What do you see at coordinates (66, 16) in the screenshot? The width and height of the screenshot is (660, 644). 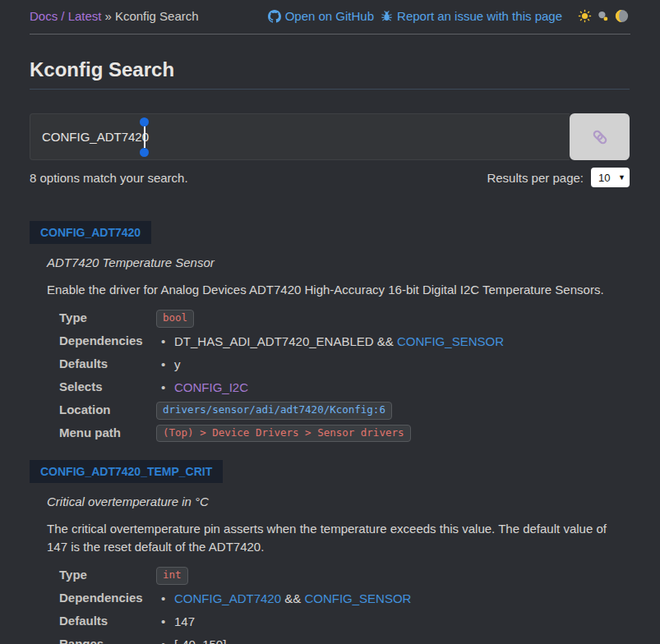 I see `breadcrumb-docs-latest-link: Docs / Latest` at bounding box center [66, 16].